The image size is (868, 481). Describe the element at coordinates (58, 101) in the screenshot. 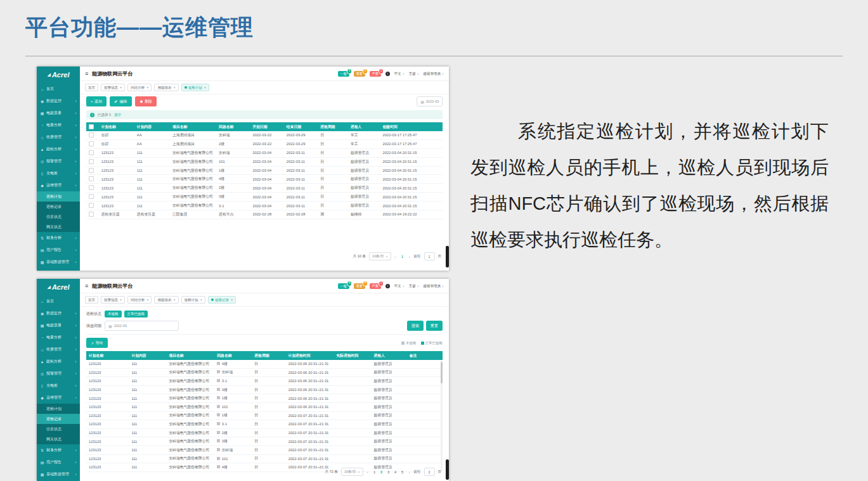

I see `sidebar-item-data-monitor: ◉数据监控∨` at that location.